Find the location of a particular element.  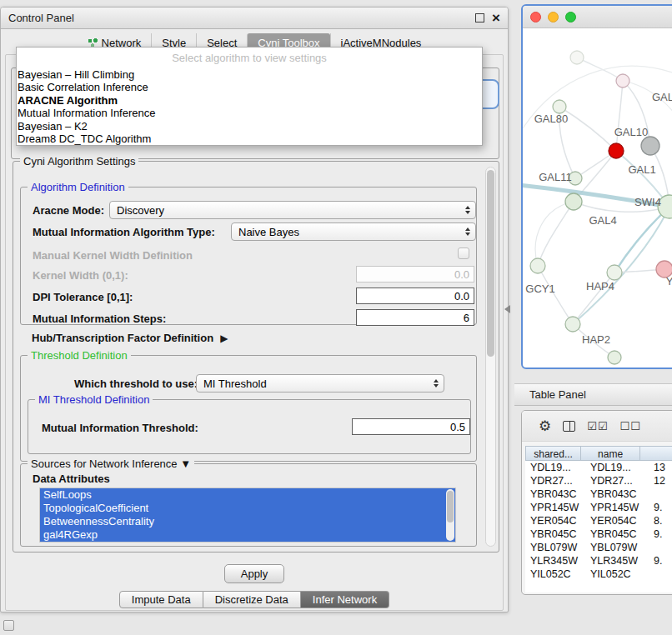

which-threshold-value: MI Threshold is located at coordinates (235, 383).